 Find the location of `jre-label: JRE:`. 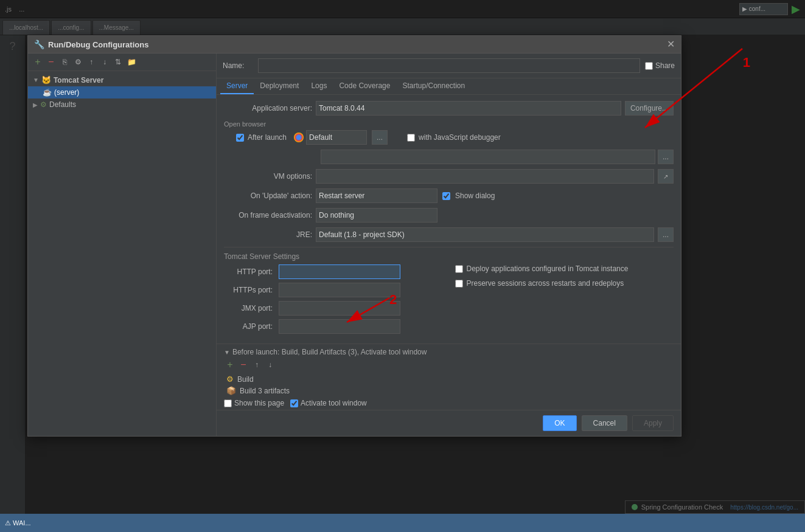

jre-label: JRE: is located at coordinates (268, 235).